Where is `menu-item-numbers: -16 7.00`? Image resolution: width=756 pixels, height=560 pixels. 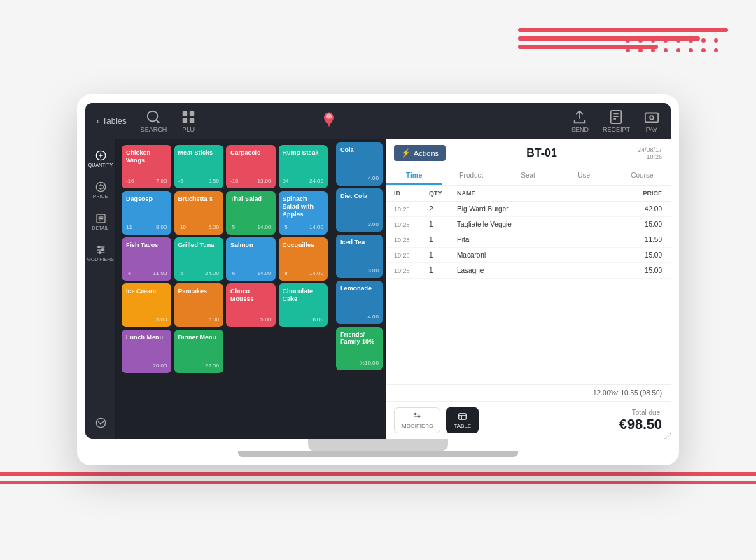
menu-item-numbers: -16 7.00 is located at coordinates (147, 181).